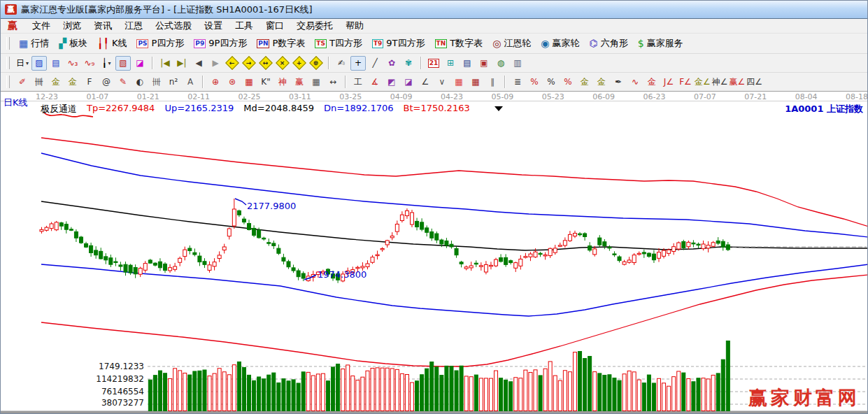  What do you see at coordinates (90, 83) in the screenshot?
I see `fib-grid-button: F` at bounding box center [90, 83].